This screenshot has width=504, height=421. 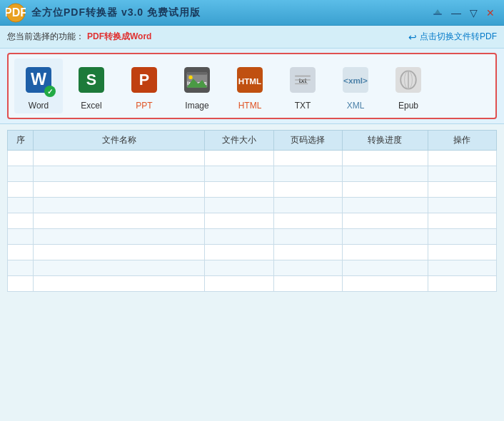 What do you see at coordinates (91, 86) in the screenshot?
I see `format-icon-excel: SExcel` at bounding box center [91, 86].